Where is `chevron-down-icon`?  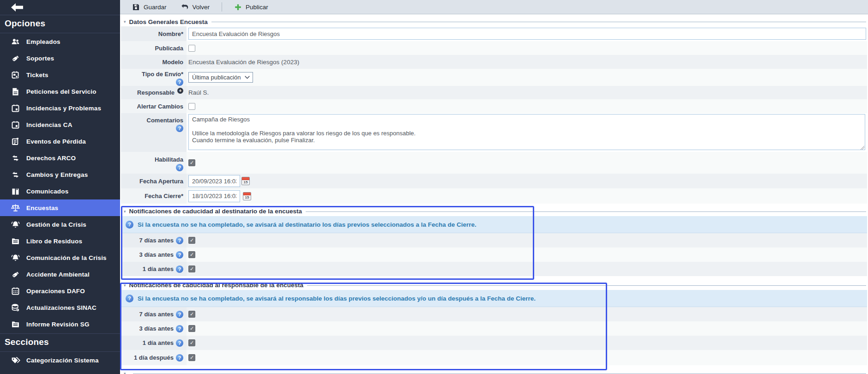 chevron-down-icon is located at coordinates (247, 78).